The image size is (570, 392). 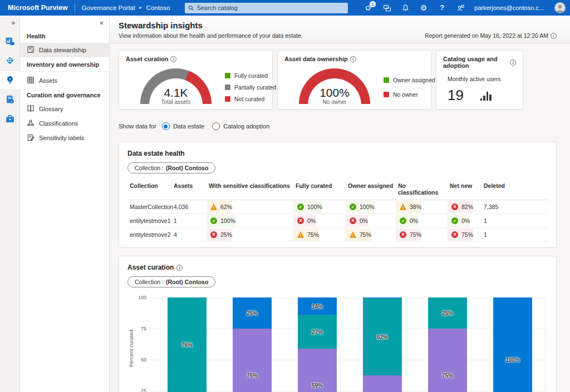 What do you see at coordinates (10, 100) in the screenshot?
I see `policy-icon` at bounding box center [10, 100].